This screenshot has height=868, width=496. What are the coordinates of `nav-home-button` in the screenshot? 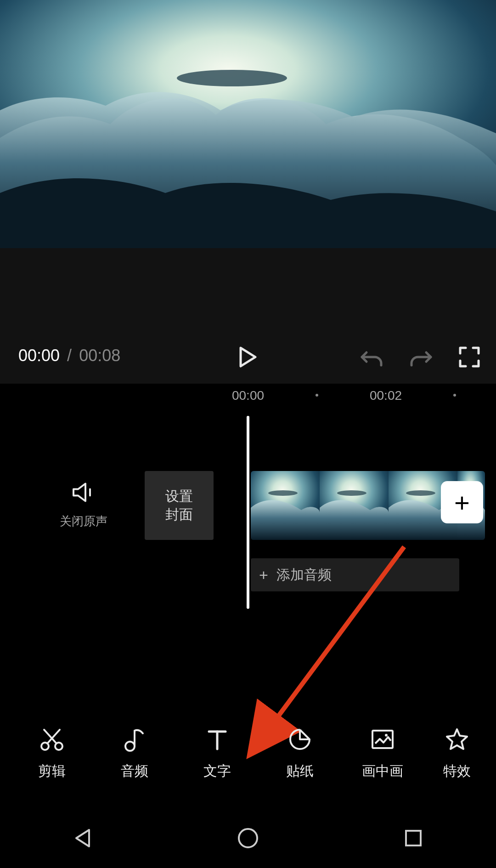 It's located at (248, 838).